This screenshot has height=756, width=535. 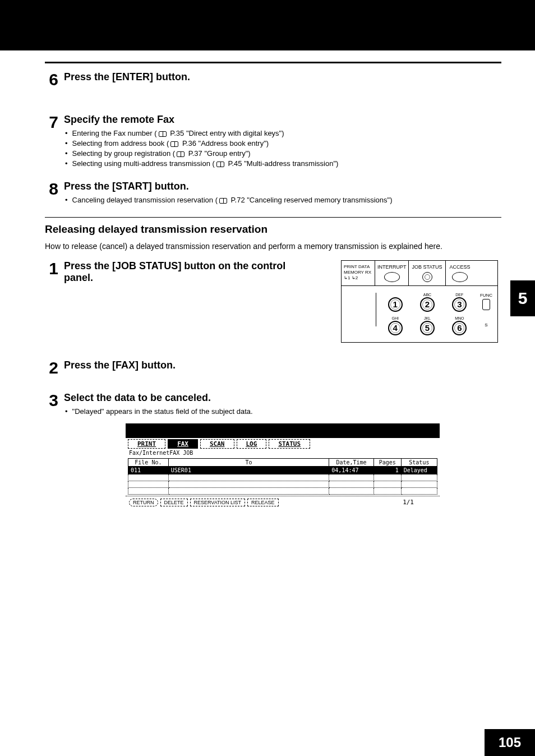 What do you see at coordinates (419, 302) in the screenshot?
I see `control-panel-illustration: PRINT DATA MEMORY RX ↳1 ↳2 INTERRUPT JOB…` at bounding box center [419, 302].